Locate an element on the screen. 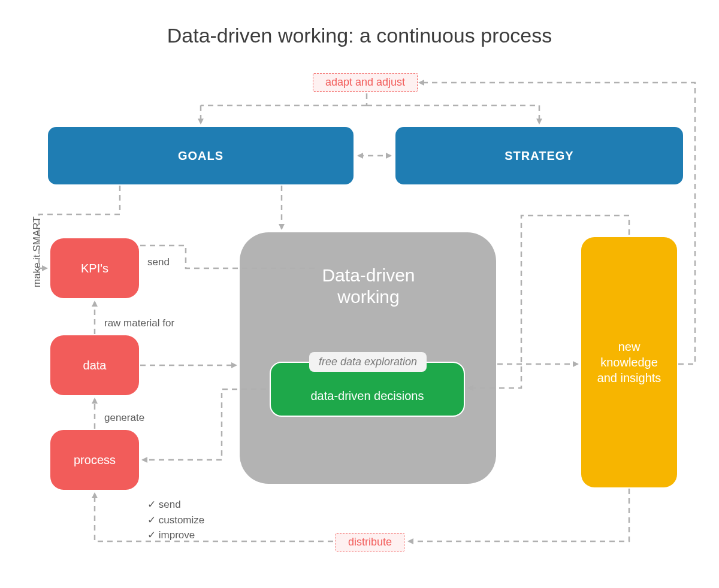 The image size is (719, 588). process-box: process is located at coordinates (95, 460).